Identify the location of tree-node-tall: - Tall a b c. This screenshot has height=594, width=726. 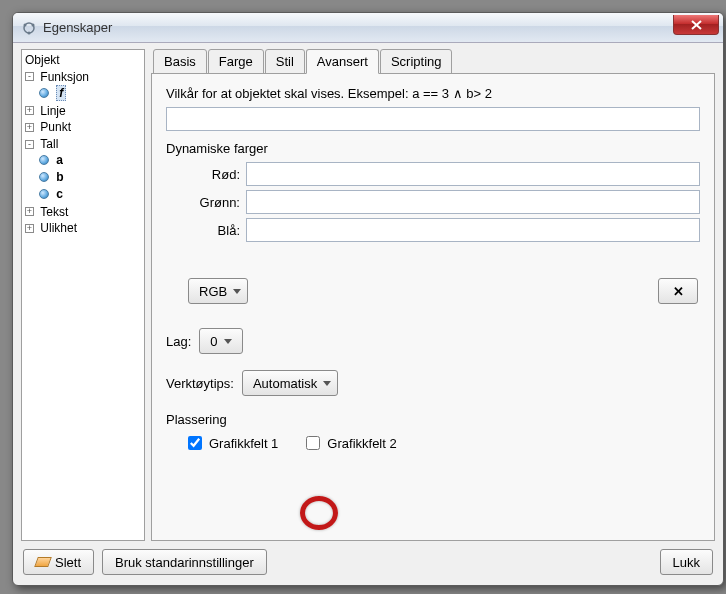
(83, 168).